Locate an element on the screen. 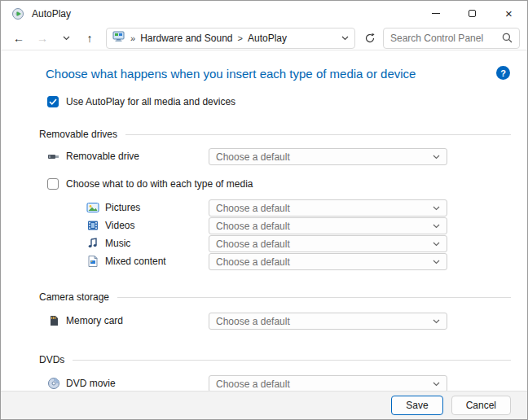  row-memory-card: Memory card Choose a default is located at coordinates (264, 321).